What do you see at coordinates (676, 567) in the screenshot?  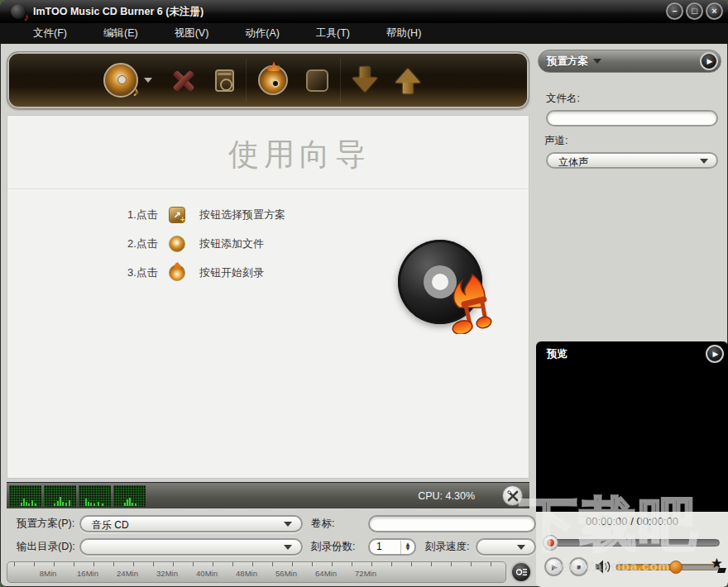 I see `volume-handle` at bounding box center [676, 567].